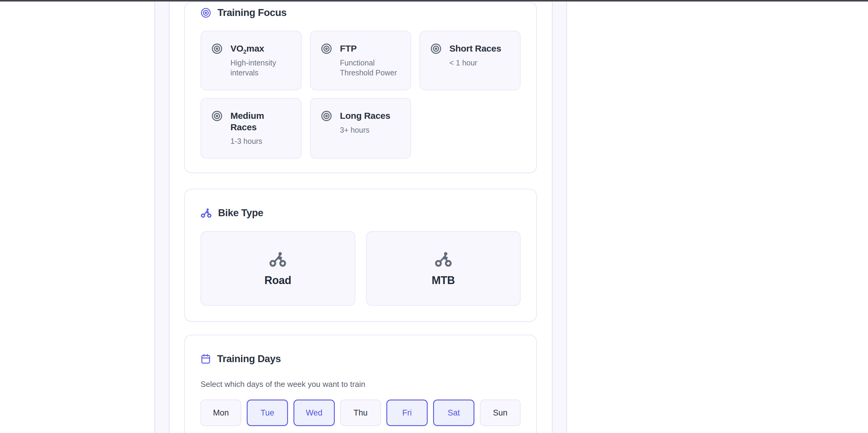 Image resolution: width=868 pixels, height=433 pixels. I want to click on bike-card-road: Road, so click(278, 268).